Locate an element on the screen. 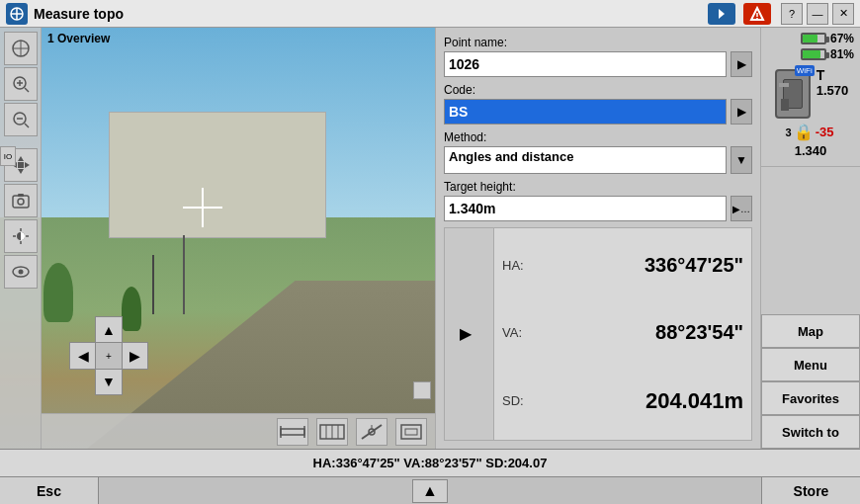 The width and height of the screenshot is (860, 504). lock-number: 3 is located at coordinates (789, 132).